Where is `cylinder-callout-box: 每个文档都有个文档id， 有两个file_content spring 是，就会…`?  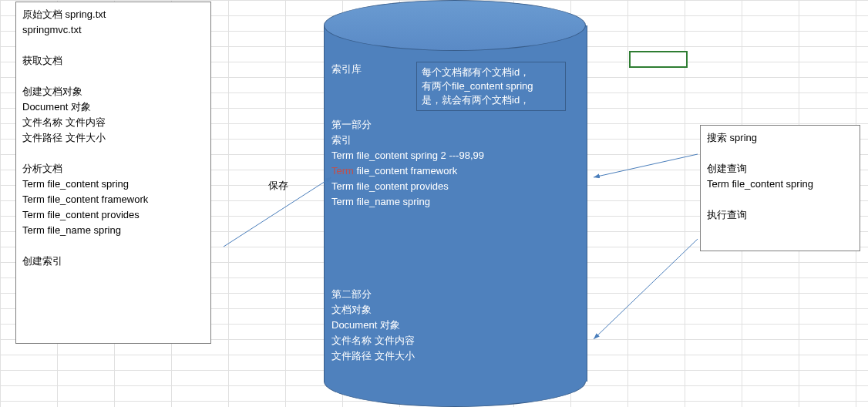
cylinder-callout-box: 每个文档都有个文档id， 有两个file_content spring 是，就会… is located at coordinates (491, 86).